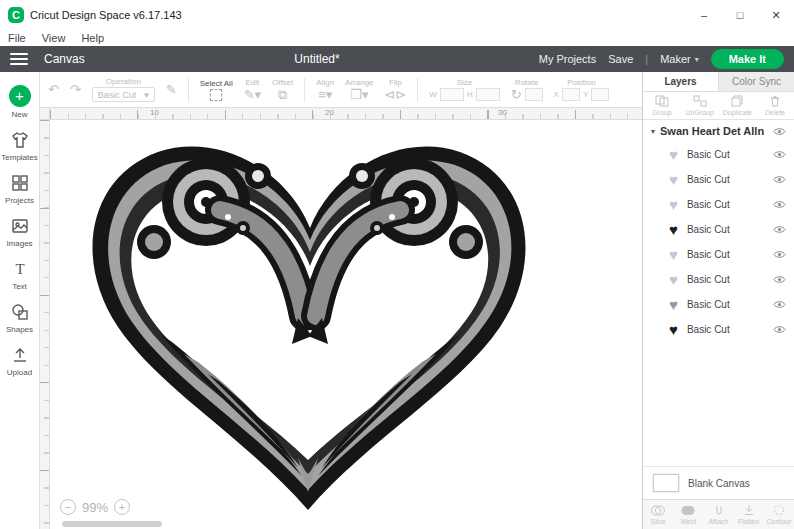 This screenshot has height=529, width=794. What do you see at coordinates (658, 514) in the screenshot?
I see `slice-button: Slice` at bounding box center [658, 514].